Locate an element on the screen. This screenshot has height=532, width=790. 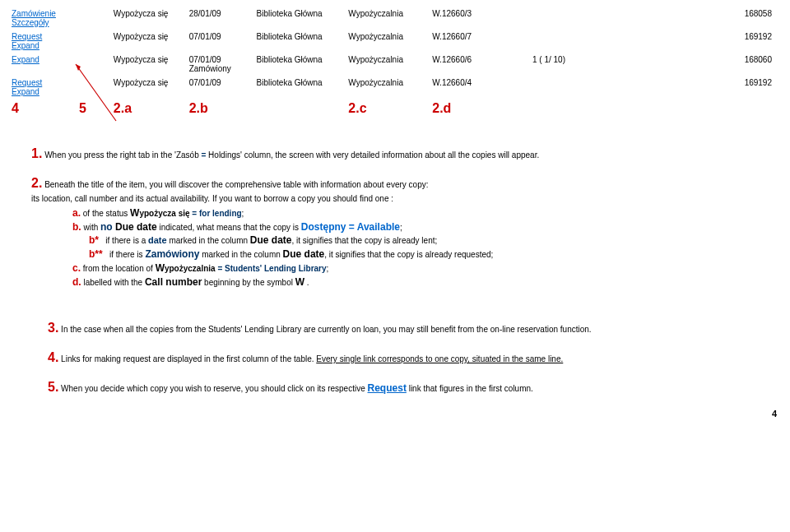
table-row: Expand Wypożycza się 07/01/09 Zamówiony … is located at coordinates (392, 64).